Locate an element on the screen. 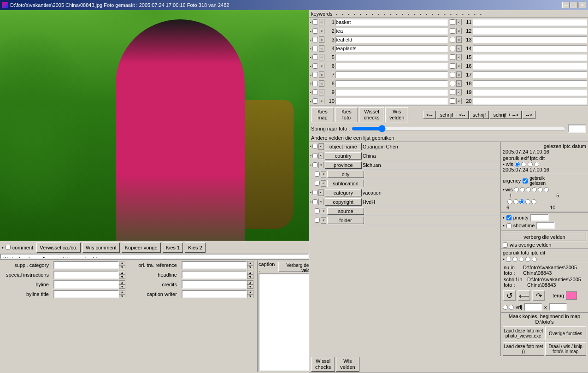  kw-nav-7: < is located at coordinates (322, 75).